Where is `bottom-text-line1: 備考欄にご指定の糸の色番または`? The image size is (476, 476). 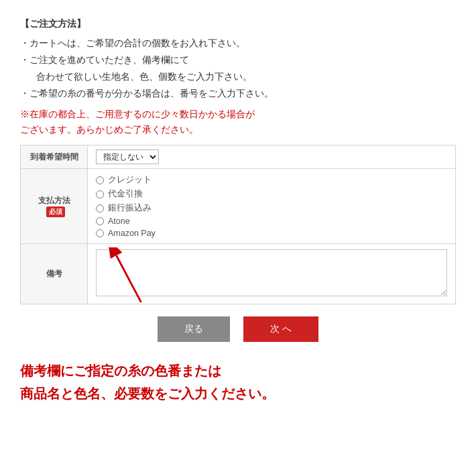 bottom-text-line1: 備考欄にご指定の糸の色番または is located at coordinates (121, 371).